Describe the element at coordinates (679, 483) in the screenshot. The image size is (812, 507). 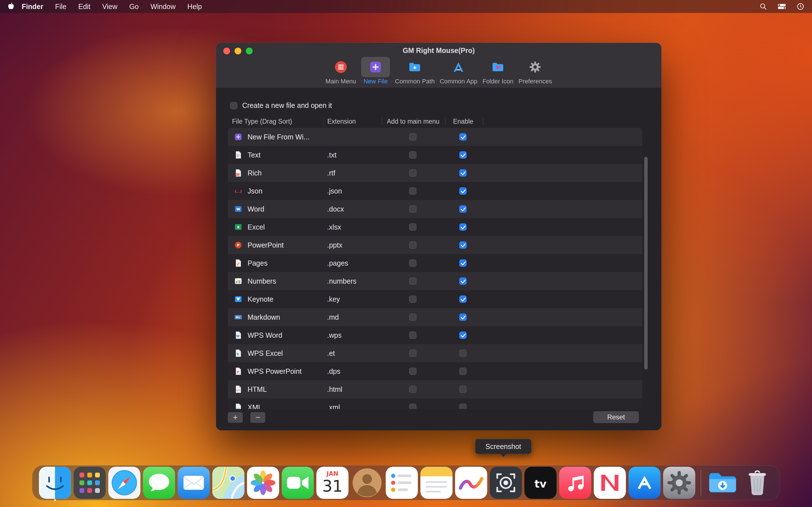
I see `dock-icon-settings` at that location.